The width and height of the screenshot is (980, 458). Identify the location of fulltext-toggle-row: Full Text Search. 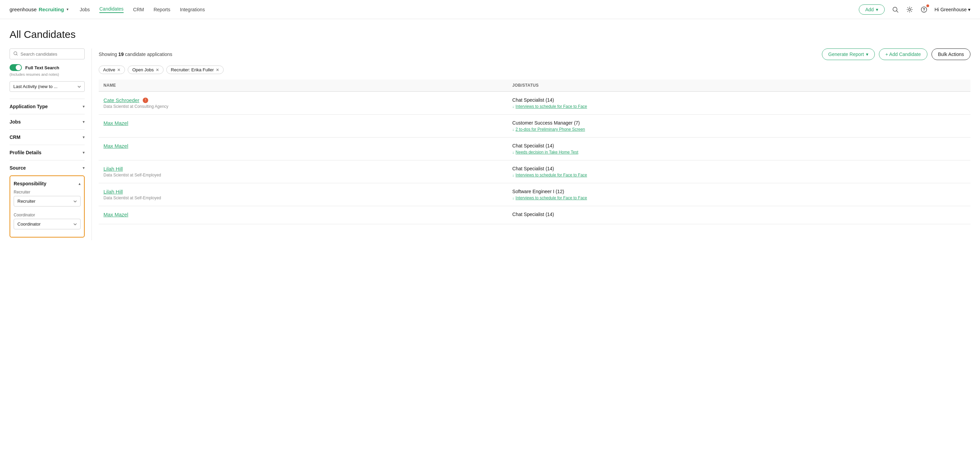
(47, 68).